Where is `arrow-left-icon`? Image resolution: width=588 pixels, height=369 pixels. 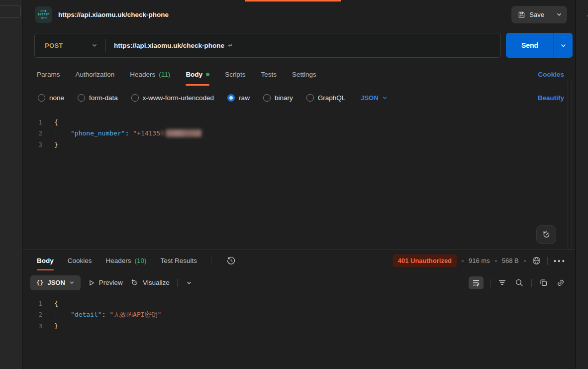 arrow-left-icon is located at coordinates (44, 18).